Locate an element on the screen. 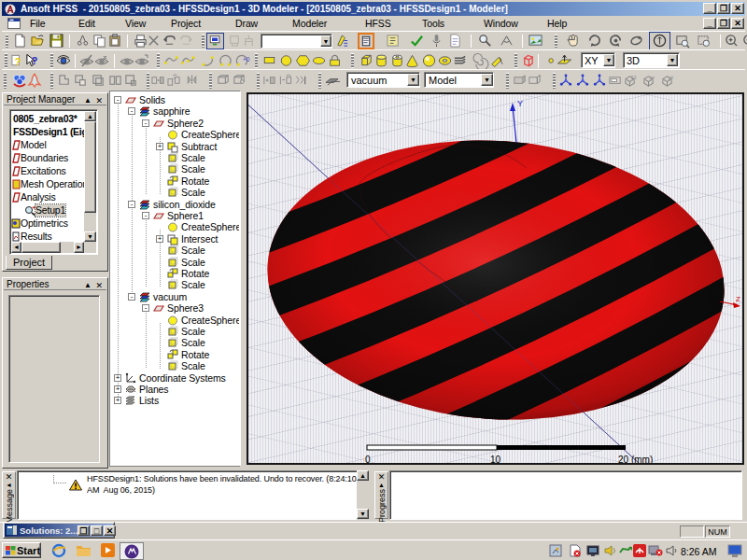 This screenshot has width=747, height=560. svg-text: xz is located at coordinates (652, 77).